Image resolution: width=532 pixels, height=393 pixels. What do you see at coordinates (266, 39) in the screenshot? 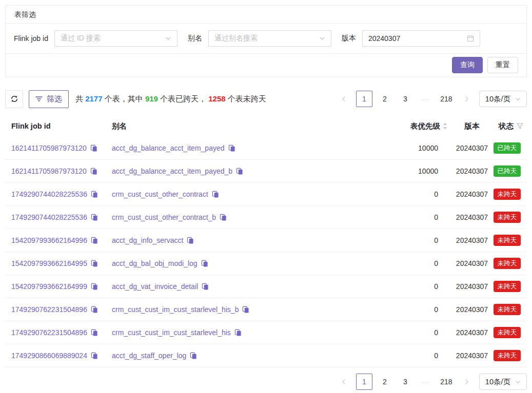
I see `filter-row: Flink job id 通过 ID 搜索 别名 通过别名搜索 版本 20240…` at bounding box center [266, 39].